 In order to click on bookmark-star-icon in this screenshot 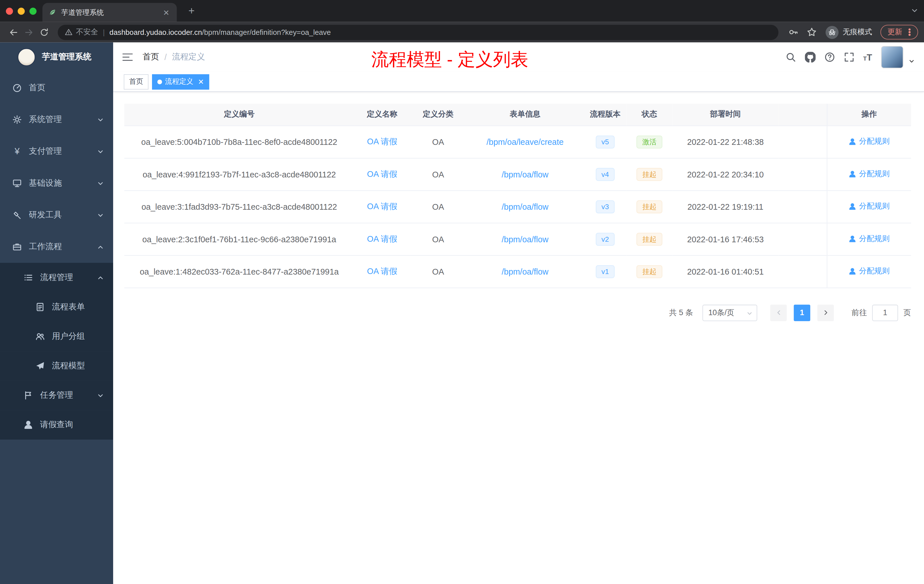, I will do `click(812, 32)`.